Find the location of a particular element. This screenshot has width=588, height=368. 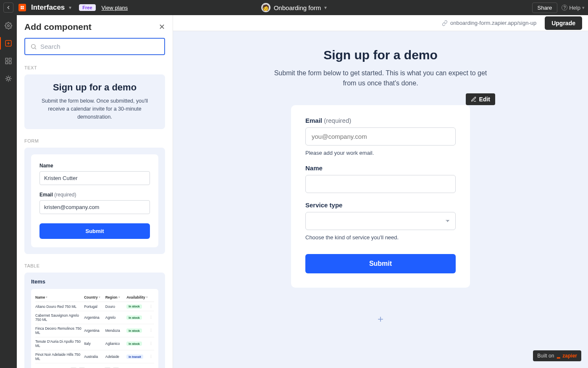

group-label-table: TABLE is located at coordinates (95, 266).